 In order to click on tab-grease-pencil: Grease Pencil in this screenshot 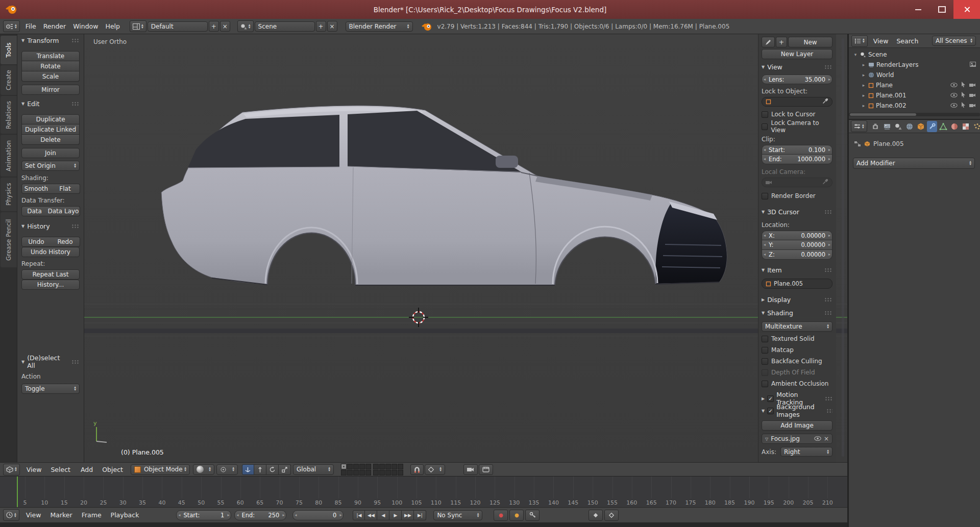, I will do `click(9, 240)`.